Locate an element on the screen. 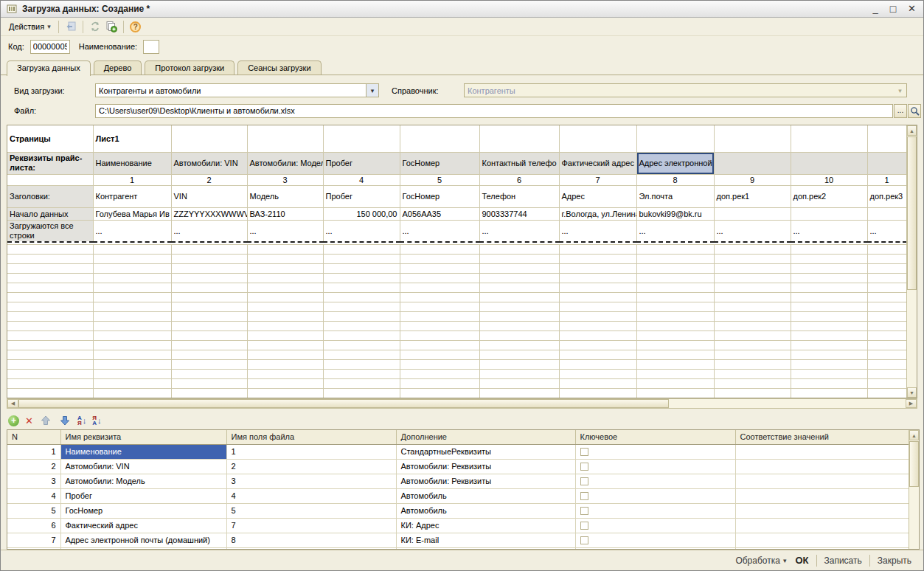 The width and height of the screenshot is (924, 571). refresh-icon is located at coordinates (95, 27).